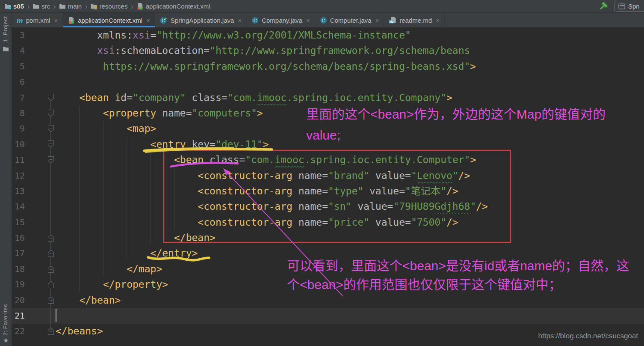 The width and height of the screenshot is (644, 346). What do you see at coordinates (233, 35) in the screenshot?
I see `code-text: xmlns:xsi="http://www.w3.org/2001/XMLSch…` at bounding box center [233, 35].